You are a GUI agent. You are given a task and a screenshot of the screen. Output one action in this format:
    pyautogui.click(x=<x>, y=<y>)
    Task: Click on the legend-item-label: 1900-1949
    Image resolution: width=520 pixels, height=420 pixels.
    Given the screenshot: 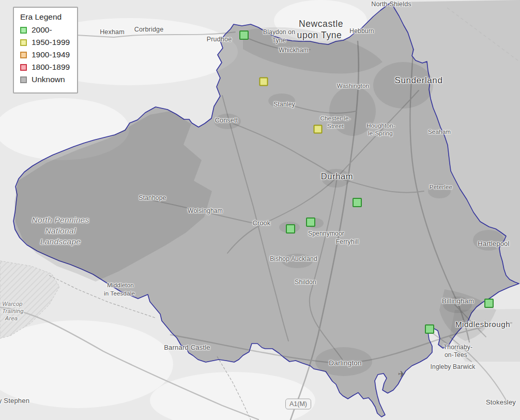 What is the action you would take?
    pyautogui.click(x=51, y=55)
    